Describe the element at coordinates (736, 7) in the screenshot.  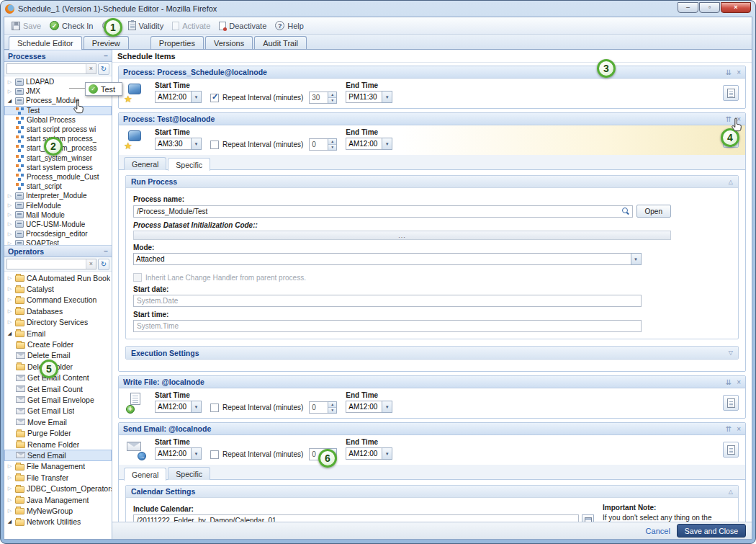
I see `close-button: ×` at that location.